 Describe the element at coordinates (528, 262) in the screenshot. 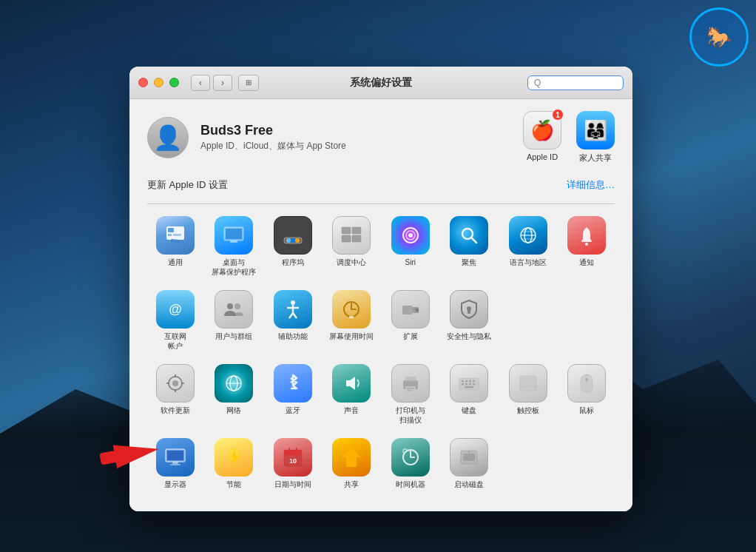

I see `icon-label-language: 语言与地区` at that location.